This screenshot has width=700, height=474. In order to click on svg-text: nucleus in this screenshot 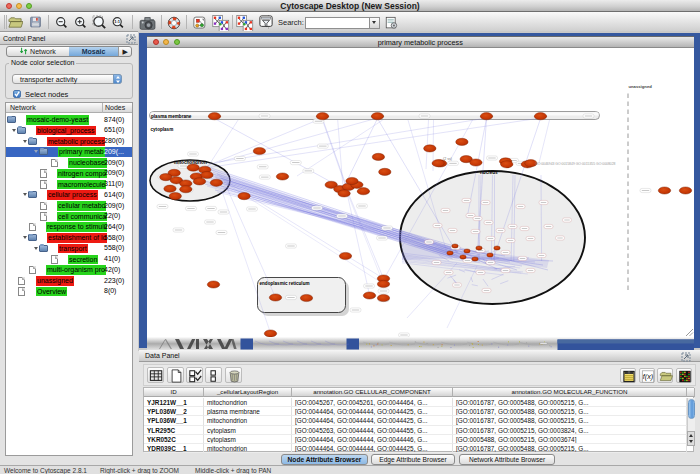, I will do `click(489, 172)`.